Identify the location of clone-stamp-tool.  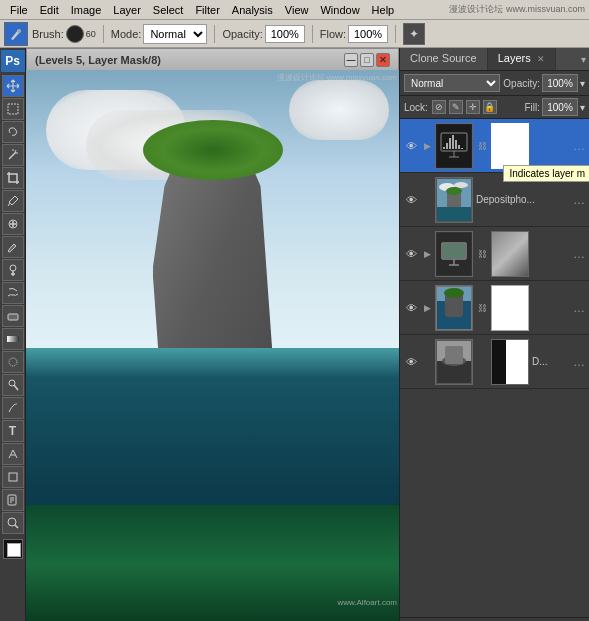
(13, 270).